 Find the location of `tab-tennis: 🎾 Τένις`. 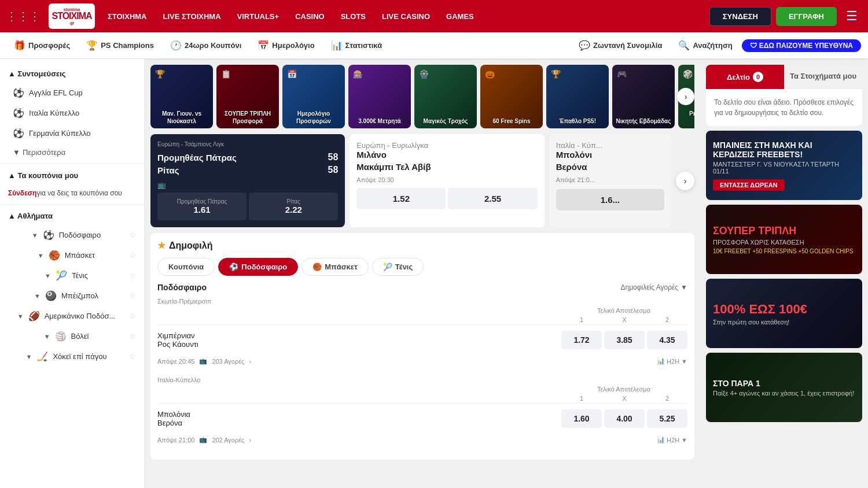

tab-tennis: 🎾 Τένις is located at coordinates (398, 267).